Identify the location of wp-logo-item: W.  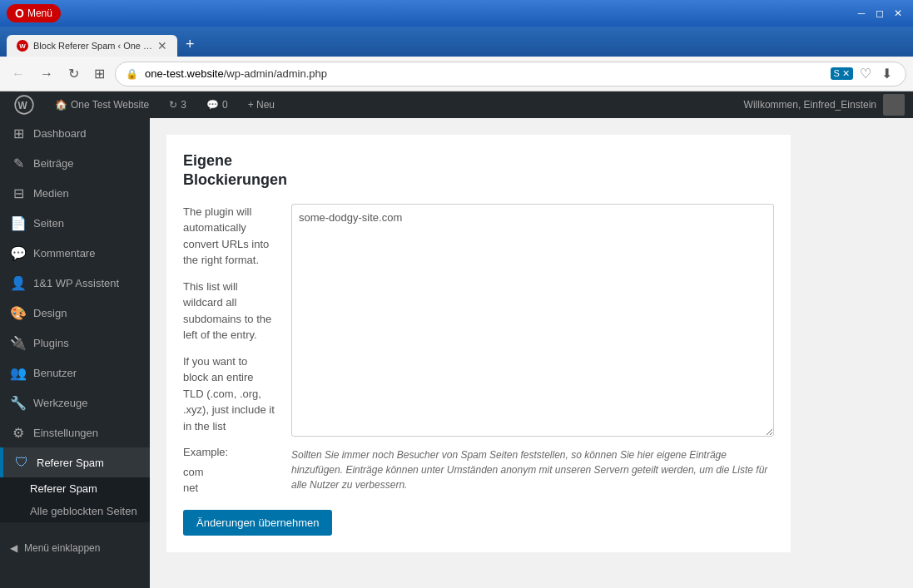
(24, 105).